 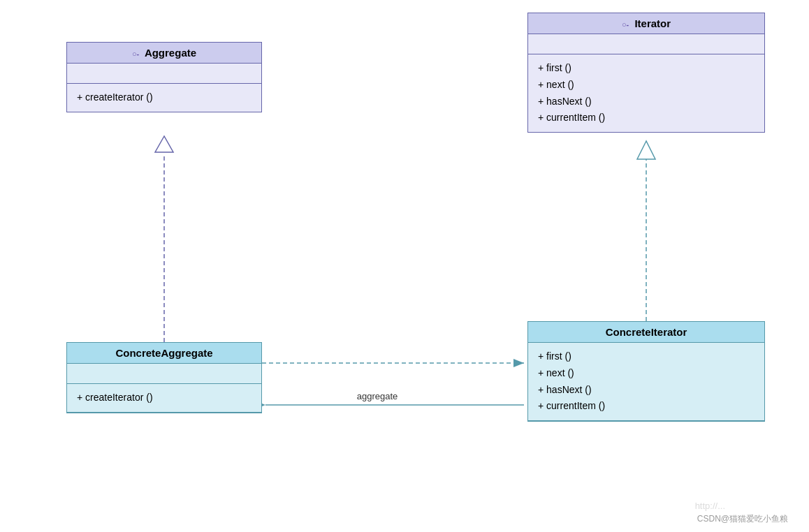 I want to click on concrete-iterator-header: ConcreteIterator, so click(x=646, y=332).